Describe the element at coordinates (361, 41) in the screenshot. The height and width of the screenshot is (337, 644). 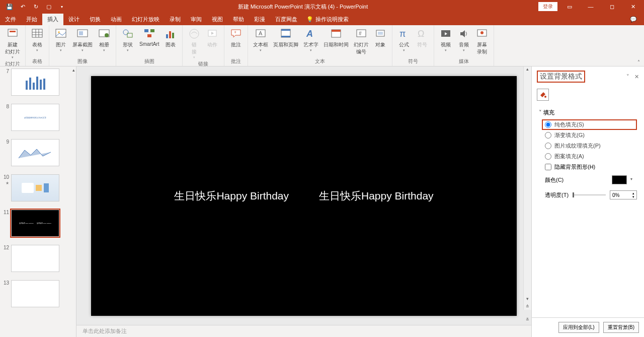
I see `ribbon-slidenum-button: #幻灯片编号` at that location.